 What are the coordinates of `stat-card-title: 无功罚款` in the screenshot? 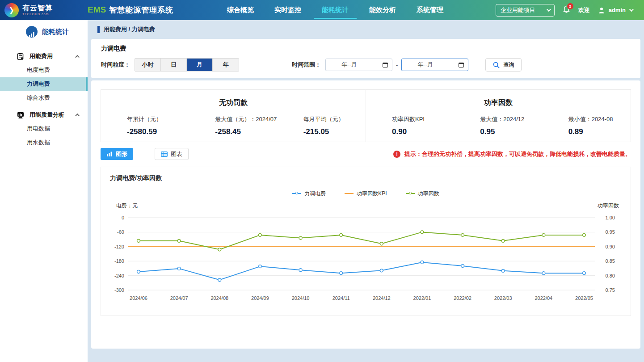 It's located at (233, 103).